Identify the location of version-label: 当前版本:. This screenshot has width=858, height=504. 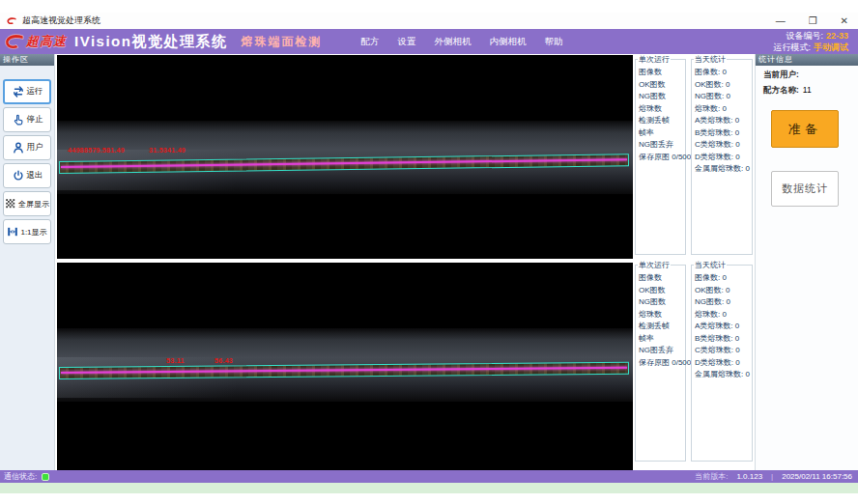
(711, 477).